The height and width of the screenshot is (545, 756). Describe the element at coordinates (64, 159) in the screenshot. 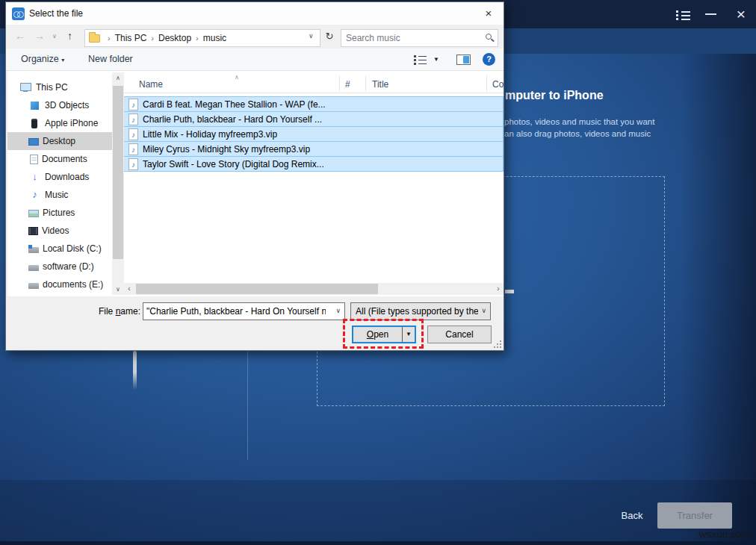

I see `sidebar-item-label: Documents` at that location.